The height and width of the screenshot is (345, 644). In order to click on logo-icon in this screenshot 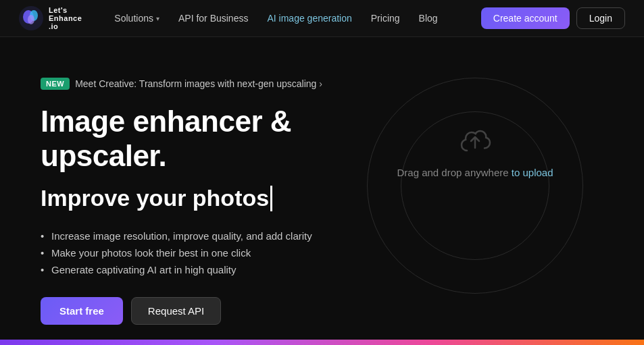, I will do `click(31, 18)`.